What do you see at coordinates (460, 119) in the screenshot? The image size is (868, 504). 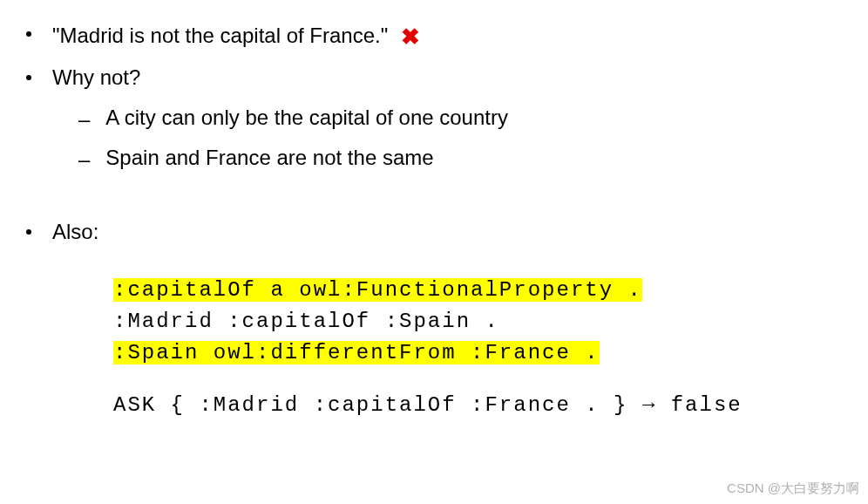 I see `sub-item-1: – A city can only be the capital of one …` at bounding box center [460, 119].